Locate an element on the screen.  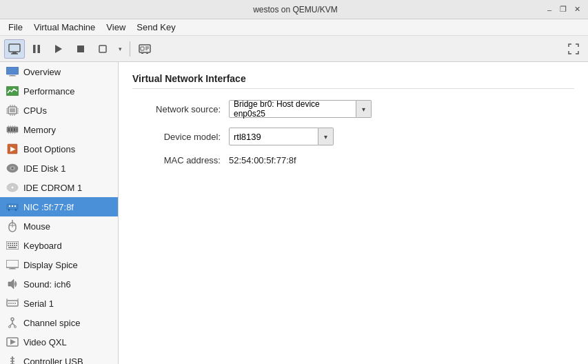
controller-usb-icon is located at coordinates (12, 359).